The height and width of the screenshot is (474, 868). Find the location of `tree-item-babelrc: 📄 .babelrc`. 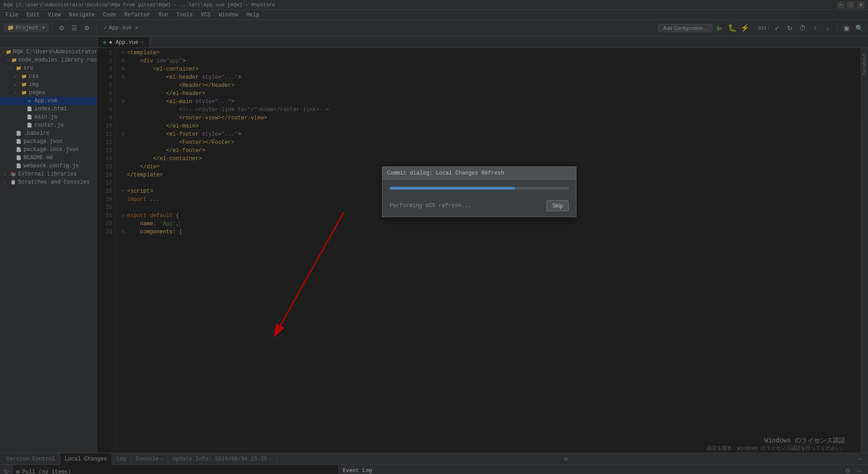

tree-item-babelrc: 📄 .babelrc is located at coordinates (48, 133).